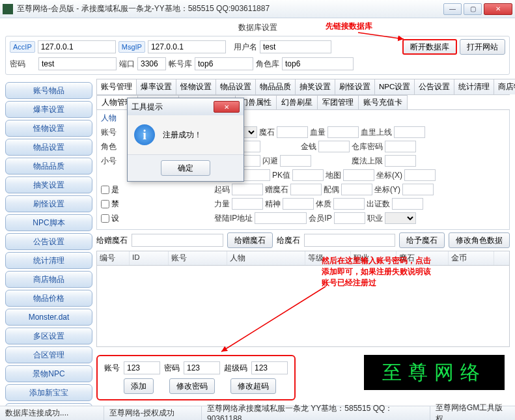 This screenshot has width=515, height=420. Describe the element at coordinates (110, 190) in the screenshot. I see `is-check: 是` at that location.